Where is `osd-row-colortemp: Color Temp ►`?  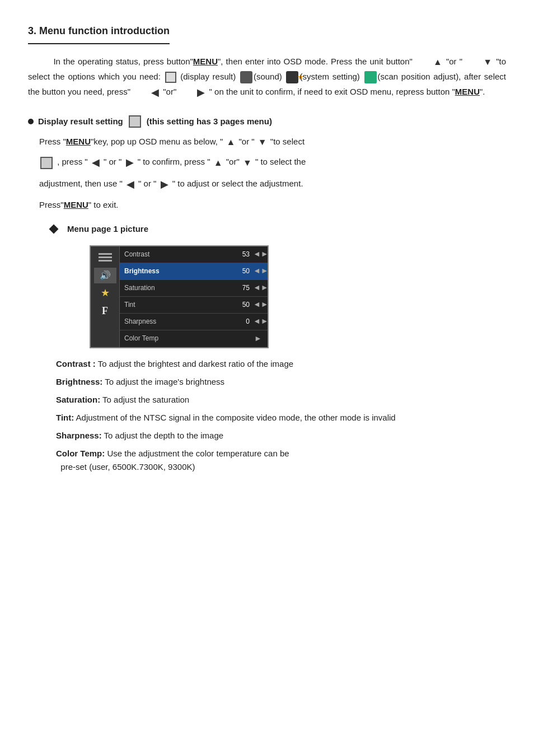
osd-row-colortemp: Color Temp ► is located at coordinates (194, 339).